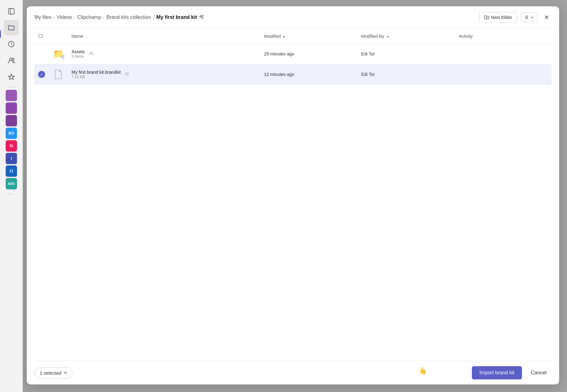  Describe the element at coordinates (388, 37) in the screenshot. I see `sort-by-icon: ▾` at that location.